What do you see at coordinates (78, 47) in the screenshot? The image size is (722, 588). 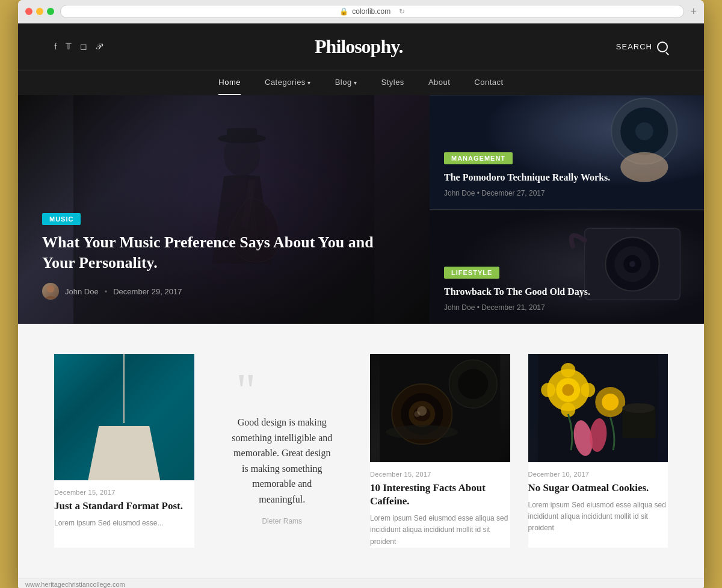 I see `social-icons: f 𝕋 ◻ 𝒫` at bounding box center [78, 47].